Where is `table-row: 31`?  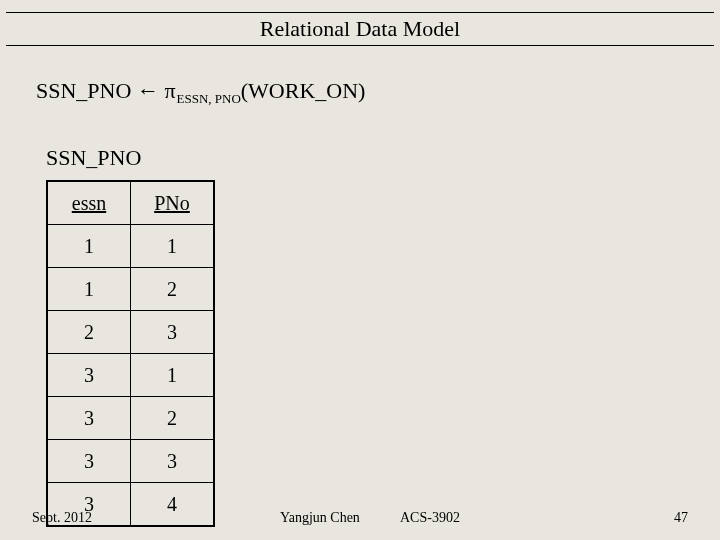
table-row: 31 is located at coordinates (130, 376).